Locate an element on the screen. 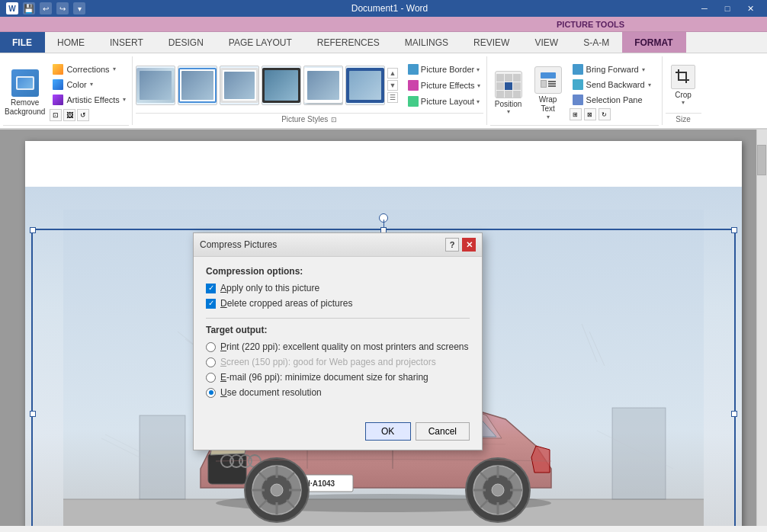  selection-pane-button: Selection Pane is located at coordinates (615, 100).